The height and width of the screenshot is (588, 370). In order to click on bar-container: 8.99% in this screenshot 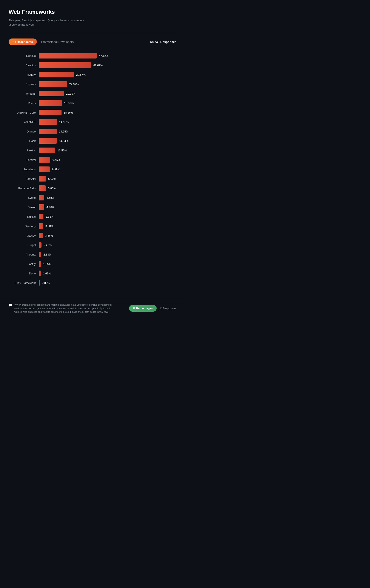, I will do `click(107, 169)`.